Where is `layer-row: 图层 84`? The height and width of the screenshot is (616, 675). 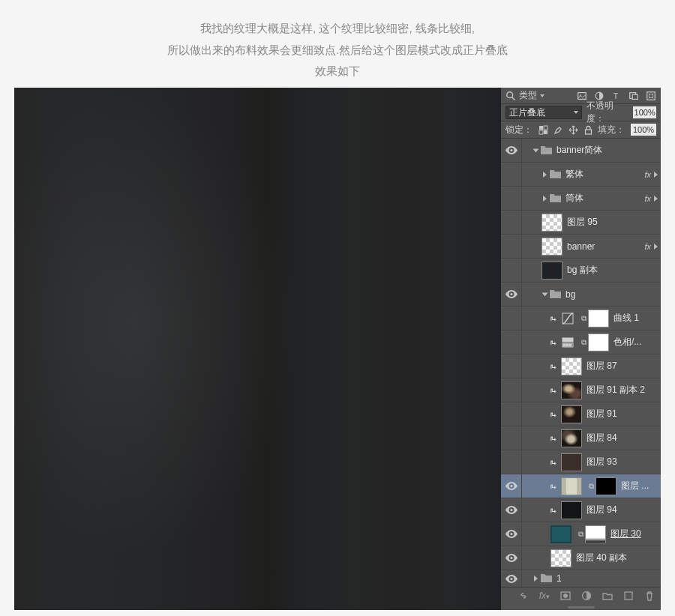 layer-row: 图层 84 is located at coordinates (580, 438).